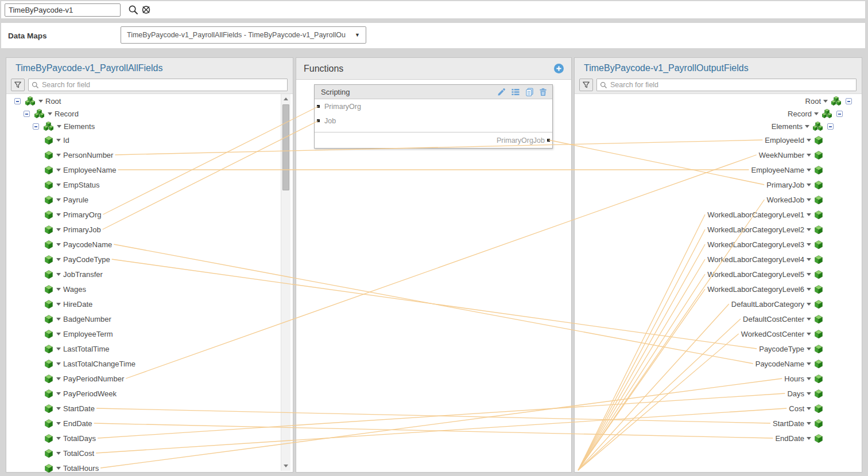 The height and width of the screenshot is (476, 868). I want to click on right-field-WorkedLaborCategoryLevel5: WorkedLaborCategoryLevel5, so click(718, 274).